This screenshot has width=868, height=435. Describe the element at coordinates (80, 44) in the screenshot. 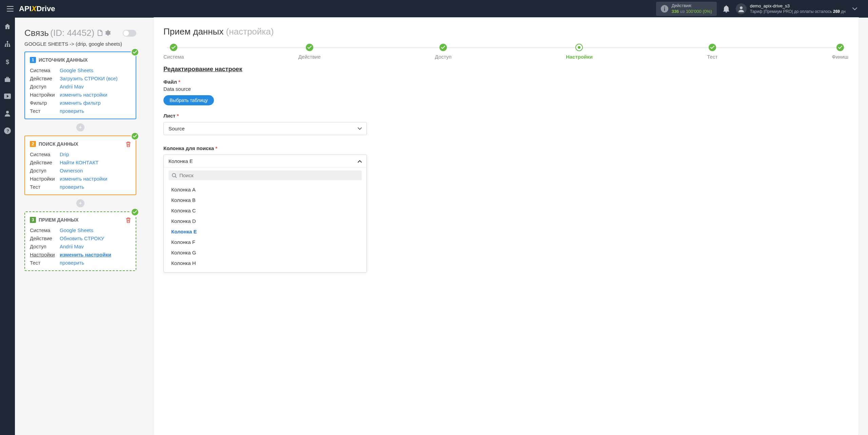

I see `connection-sub: GOOGLE SHEETS -> (drip, google sheets)` at that location.